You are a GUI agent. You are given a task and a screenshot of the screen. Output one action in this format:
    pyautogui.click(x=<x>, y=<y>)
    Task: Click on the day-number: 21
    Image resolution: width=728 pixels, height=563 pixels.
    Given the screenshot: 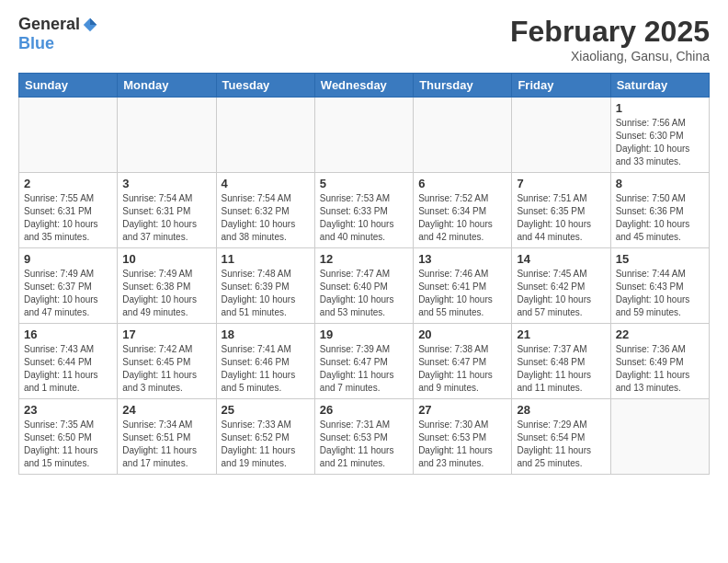 What is the action you would take?
    pyautogui.click(x=561, y=335)
    